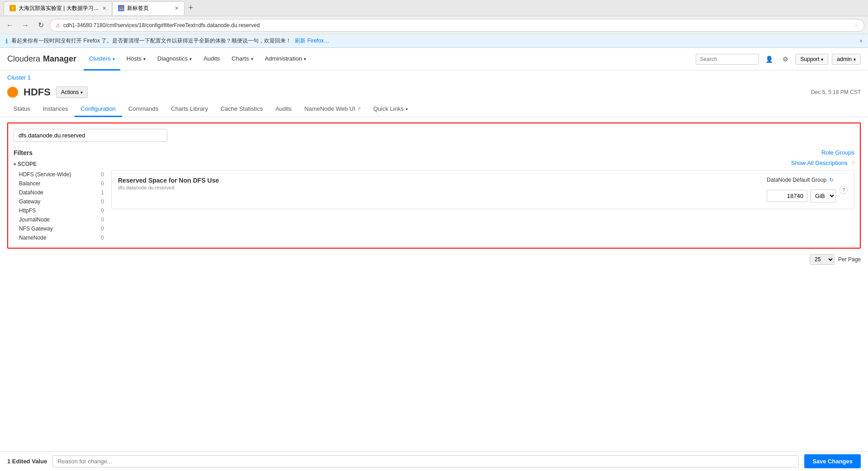 The height and width of the screenshot is (471, 868). What do you see at coordinates (121, 8) in the screenshot?
I see `tab-favicon-2: 🦊` at bounding box center [121, 8].